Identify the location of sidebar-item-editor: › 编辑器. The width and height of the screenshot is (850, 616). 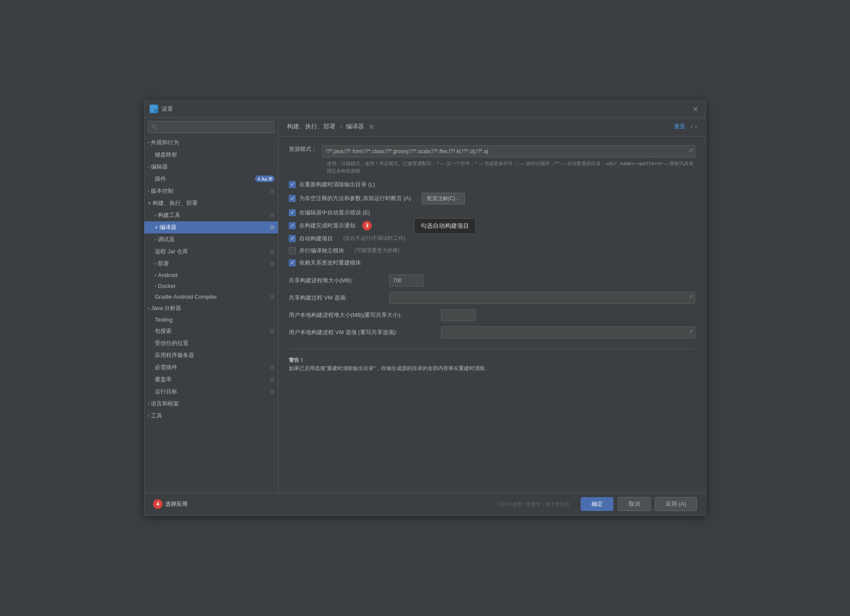
(211, 167).